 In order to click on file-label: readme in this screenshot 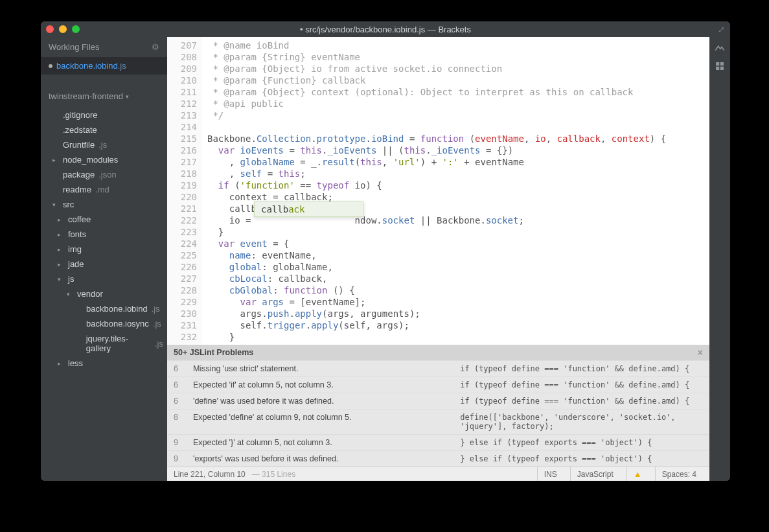, I will do `click(77, 189)`.